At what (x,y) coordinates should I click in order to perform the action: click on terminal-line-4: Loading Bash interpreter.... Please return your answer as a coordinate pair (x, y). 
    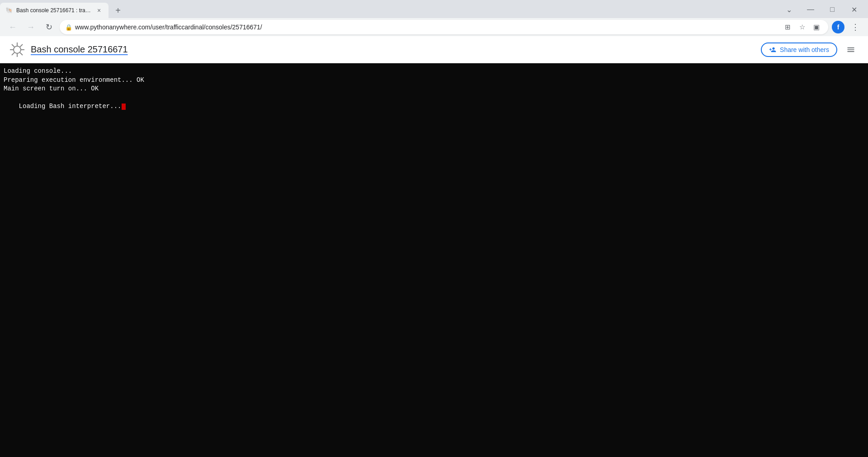
    Looking at the image, I should click on (434, 107).